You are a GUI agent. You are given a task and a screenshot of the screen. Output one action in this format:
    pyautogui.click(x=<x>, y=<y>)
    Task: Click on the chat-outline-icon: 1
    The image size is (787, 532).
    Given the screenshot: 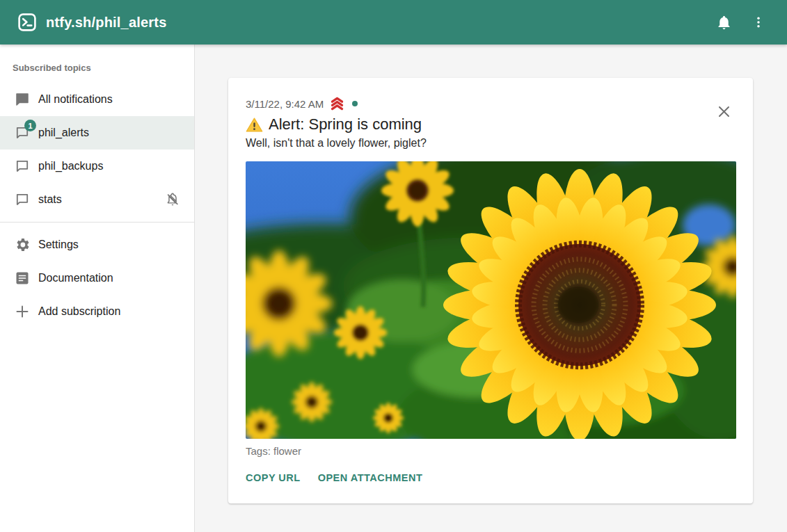 What is the action you would take?
    pyautogui.click(x=22, y=133)
    